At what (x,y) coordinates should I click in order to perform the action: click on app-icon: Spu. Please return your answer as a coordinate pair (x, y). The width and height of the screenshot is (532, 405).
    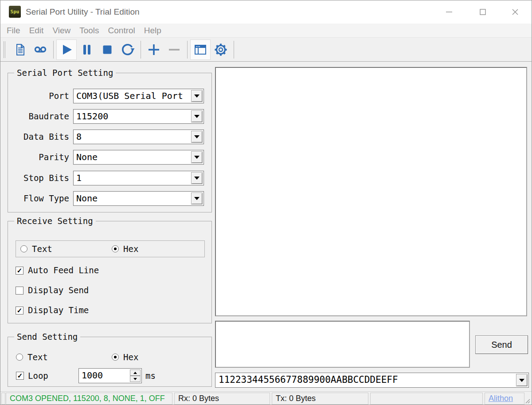
    Looking at the image, I should click on (15, 12).